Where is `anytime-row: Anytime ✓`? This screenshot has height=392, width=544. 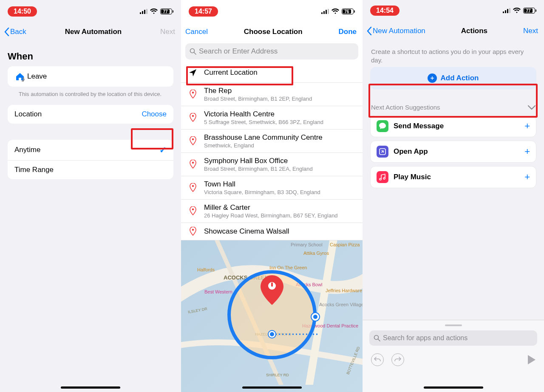 anytime-row: Anytime ✓ is located at coordinates (91, 150).